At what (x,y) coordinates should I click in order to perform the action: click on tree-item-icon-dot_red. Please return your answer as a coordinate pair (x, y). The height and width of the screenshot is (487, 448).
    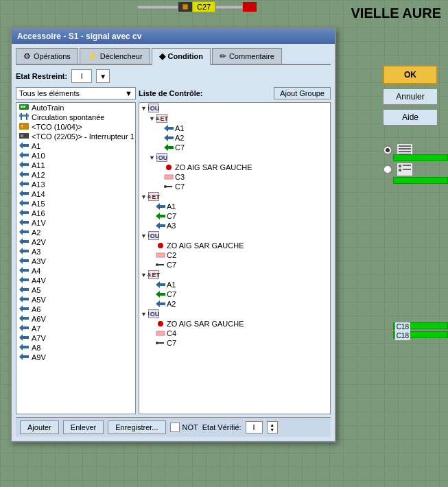
    Looking at the image, I should click on (161, 246).